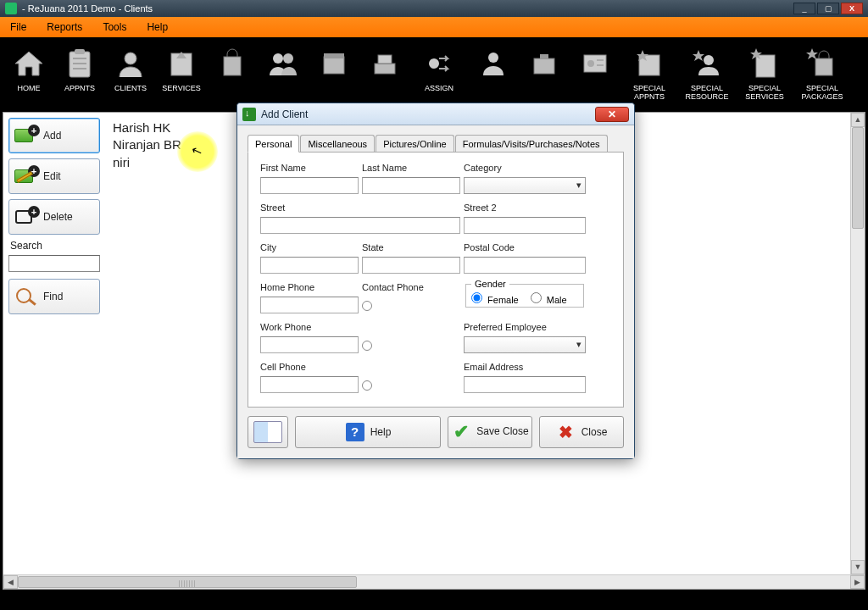 The height and width of the screenshot is (610, 868). Describe the element at coordinates (368, 432) in the screenshot. I see `help-button: ? Help` at that location.